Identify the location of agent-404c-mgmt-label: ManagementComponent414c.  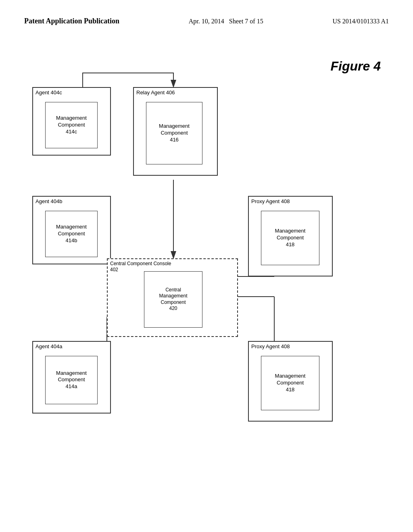
(71, 125).